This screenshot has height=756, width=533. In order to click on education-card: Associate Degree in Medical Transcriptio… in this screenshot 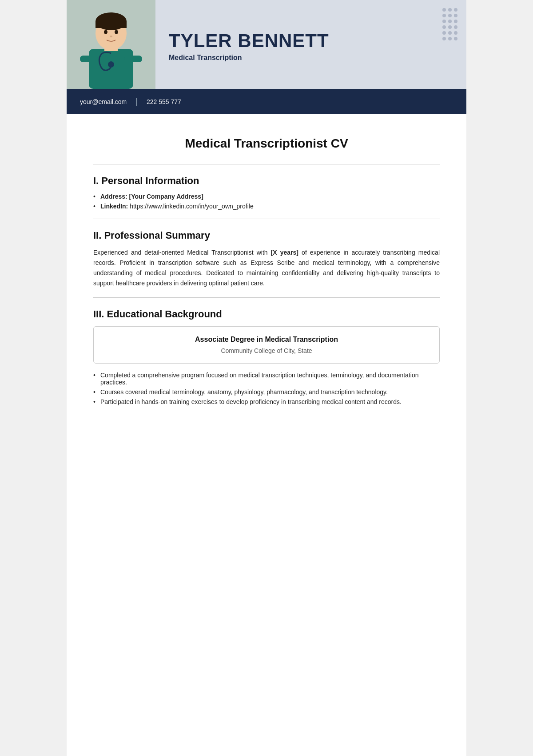, I will do `click(266, 345)`.